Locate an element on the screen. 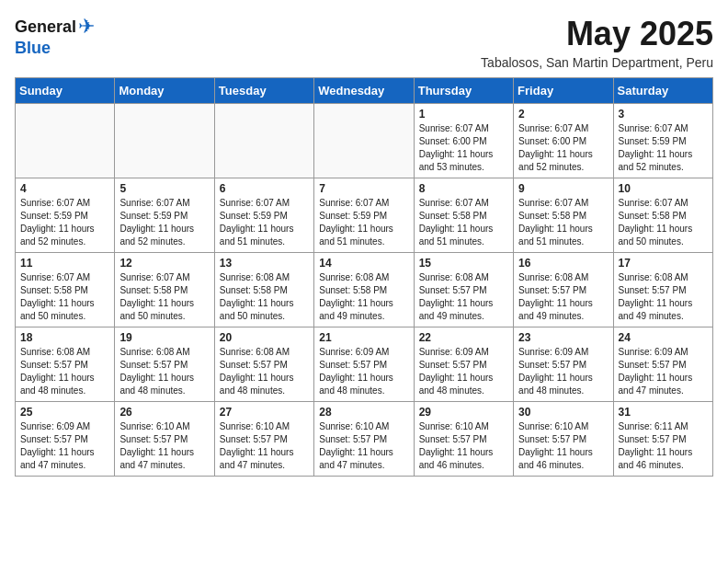  weekday-header-saturday: Saturday is located at coordinates (663, 91).